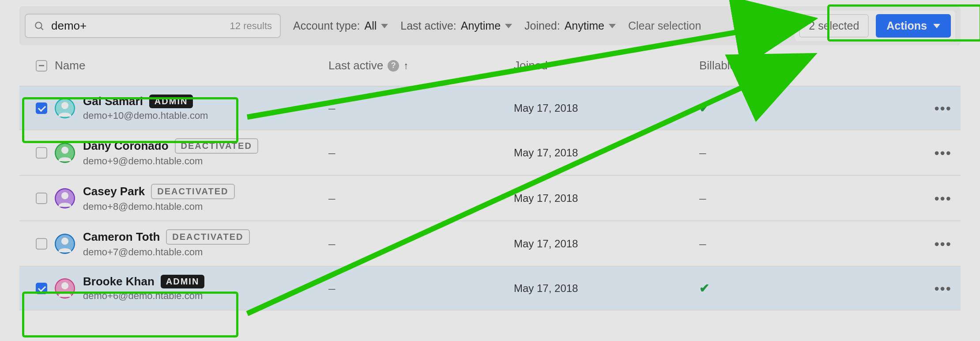 The image size is (980, 341). Describe the element at coordinates (39, 26) in the screenshot. I see `search-icon` at that location.